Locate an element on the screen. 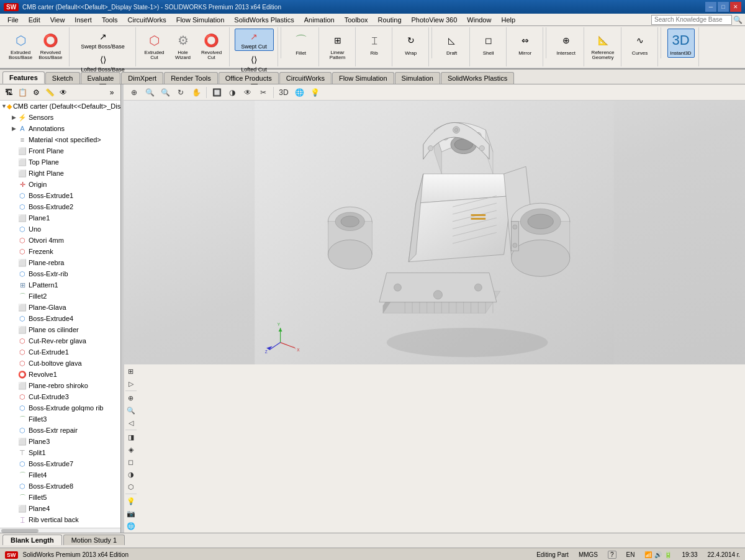 The width and height of the screenshot is (745, 560). tree-root: ▼ ◆ CMB carter (Default<<Default>_Disp..… is located at coordinates (60, 106).